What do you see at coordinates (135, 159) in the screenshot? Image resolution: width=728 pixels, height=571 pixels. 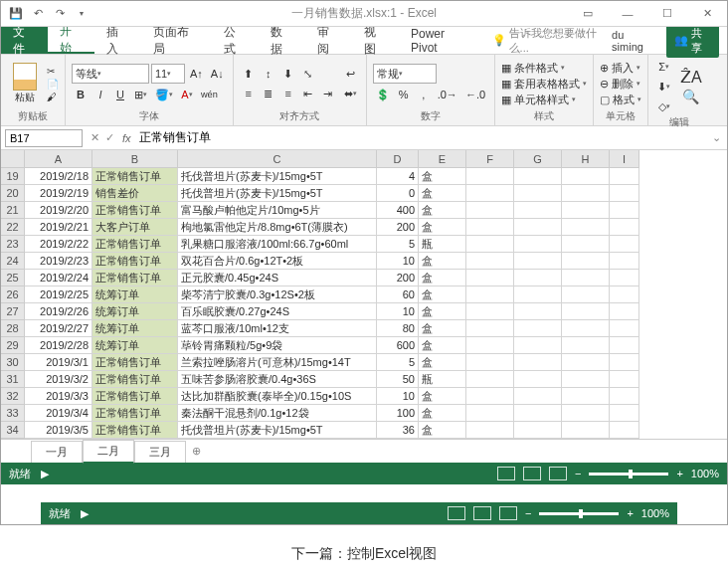 I see `col-header-B: B` at bounding box center [135, 159].